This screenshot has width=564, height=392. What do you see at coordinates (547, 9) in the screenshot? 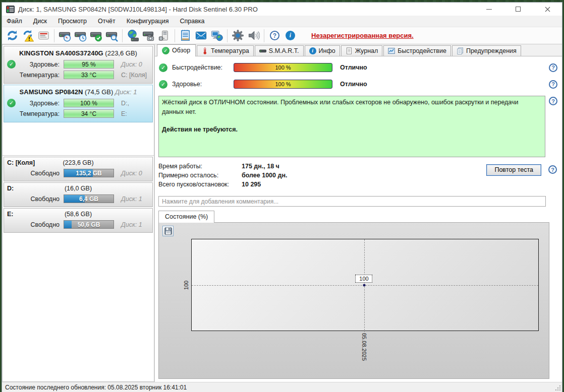
I see `close-button` at bounding box center [547, 9].